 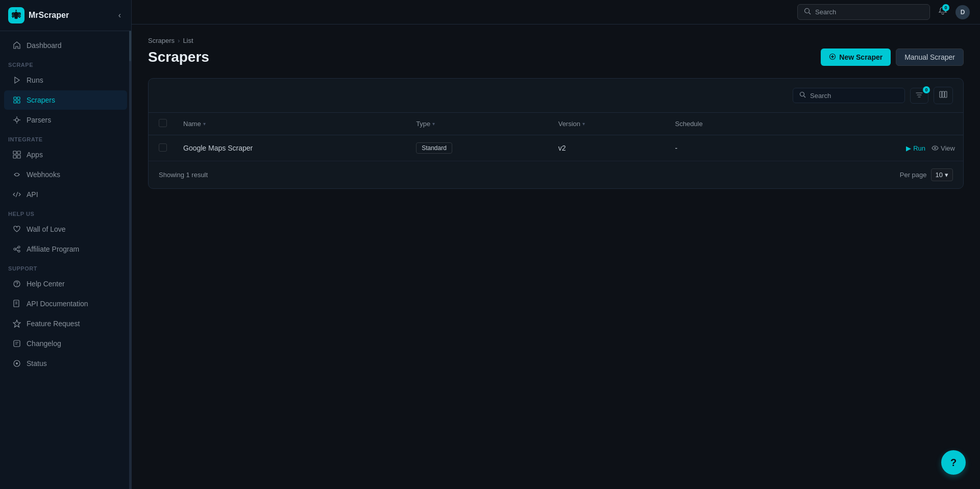 I want to click on table-toolbar: 0, so click(x=556, y=96).